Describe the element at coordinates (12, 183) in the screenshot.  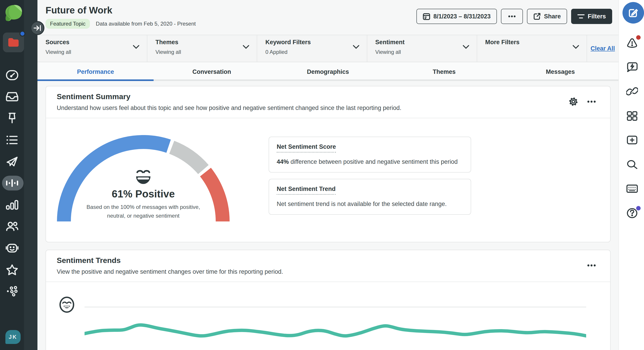
I see `listening-waveform-icon` at that location.